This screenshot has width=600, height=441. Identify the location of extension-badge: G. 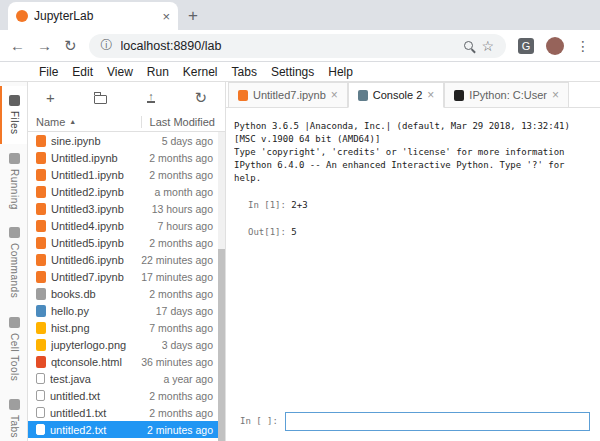
(526, 46).